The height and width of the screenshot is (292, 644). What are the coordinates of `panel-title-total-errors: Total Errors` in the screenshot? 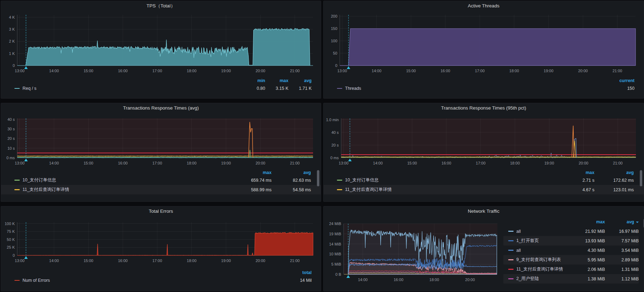 It's located at (161, 211).